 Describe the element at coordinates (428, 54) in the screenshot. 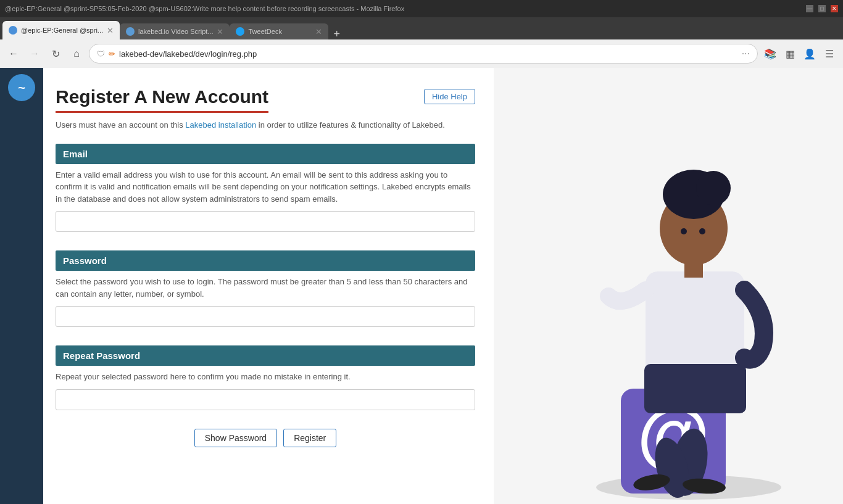

I see `url-text: lakebed-dev/lakebed/dev/login/reg.php` at that location.